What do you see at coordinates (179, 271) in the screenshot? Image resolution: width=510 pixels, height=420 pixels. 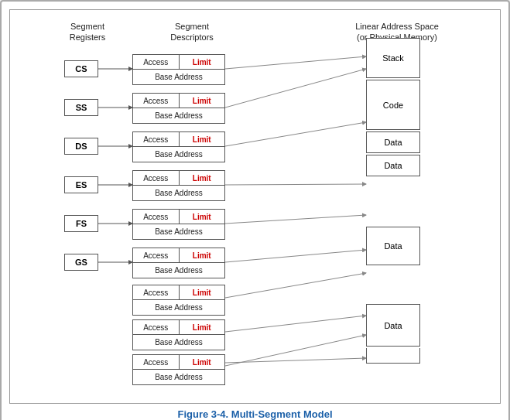 I see `desc-base-gs: Base Address` at bounding box center [179, 271].